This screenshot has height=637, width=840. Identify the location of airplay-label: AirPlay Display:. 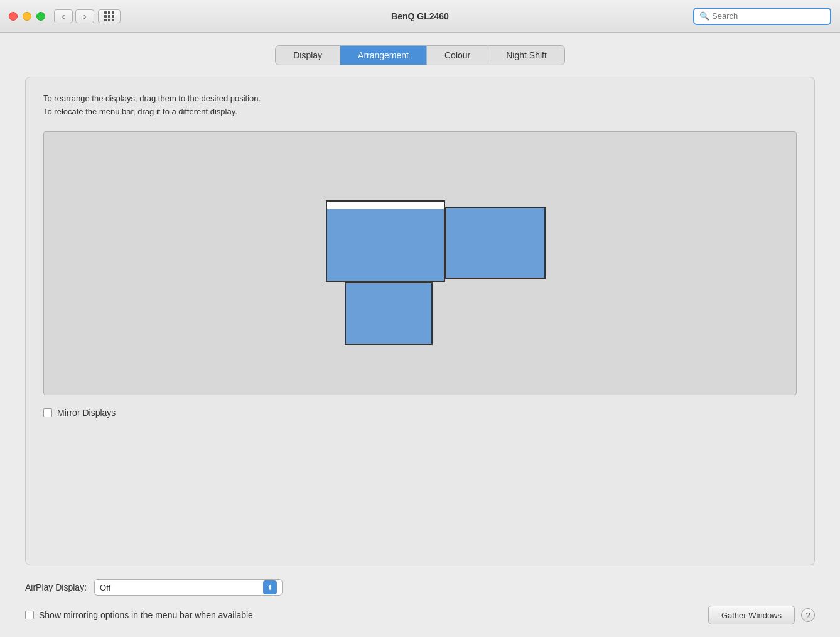
(56, 587).